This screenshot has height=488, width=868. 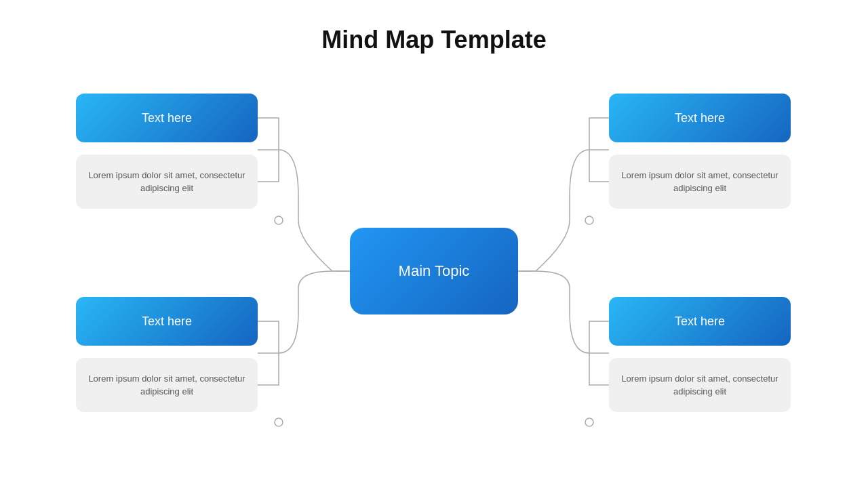 What do you see at coordinates (700, 321) in the screenshot?
I see `bottom-right-header-label: Text here` at bounding box center [700, 321].